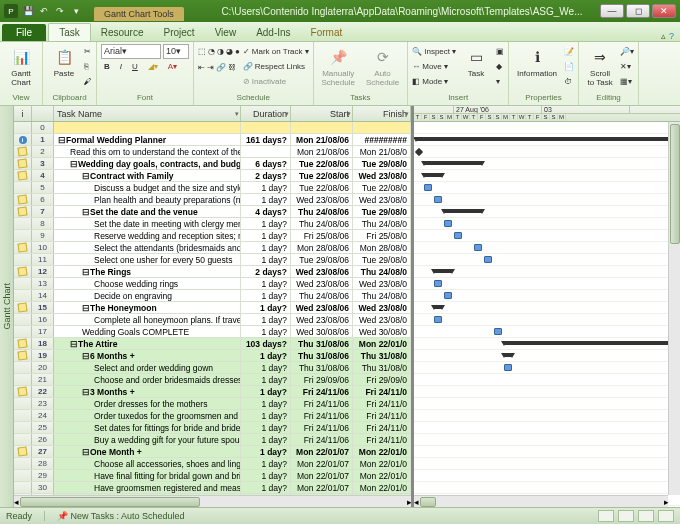  I want to click on scroll-to-task-button: ⇒Scroll to Task, so click(600, 66).